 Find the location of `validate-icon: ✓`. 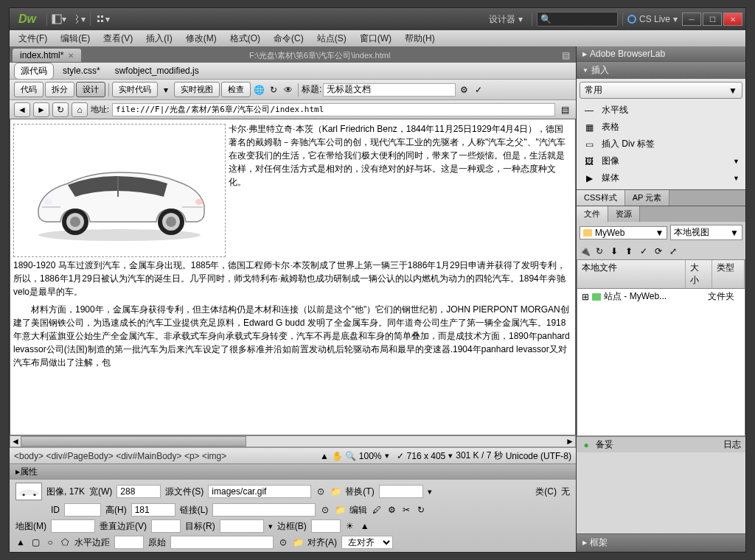

validate-icon: ✓ is located at coordinates (479, 90).